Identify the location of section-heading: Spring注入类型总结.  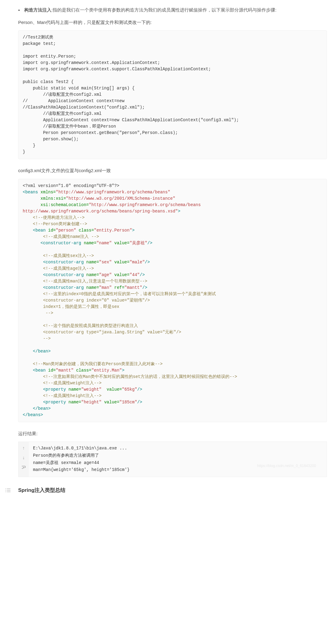
(173, 490).